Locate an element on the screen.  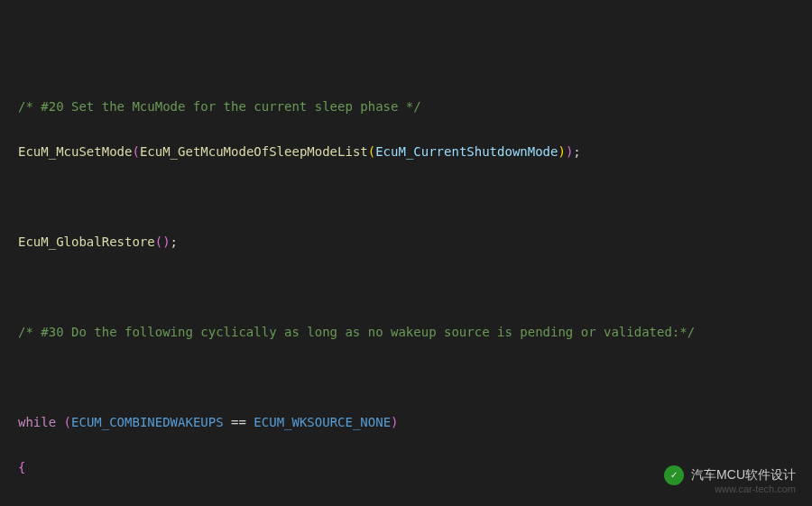
function-call: EcuM_GetMcuModeOfSleepModeList is located at coordinates (254, 152).